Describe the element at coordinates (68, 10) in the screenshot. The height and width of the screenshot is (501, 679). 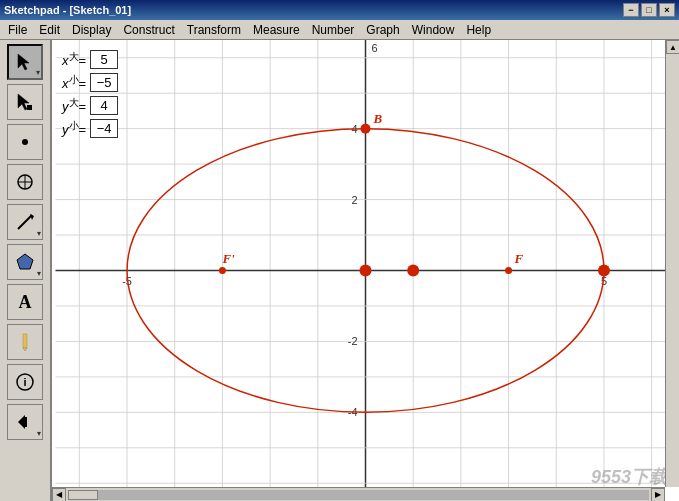
I see `titlebar-title: Sketchpad - [Sketch_01]` at that location.